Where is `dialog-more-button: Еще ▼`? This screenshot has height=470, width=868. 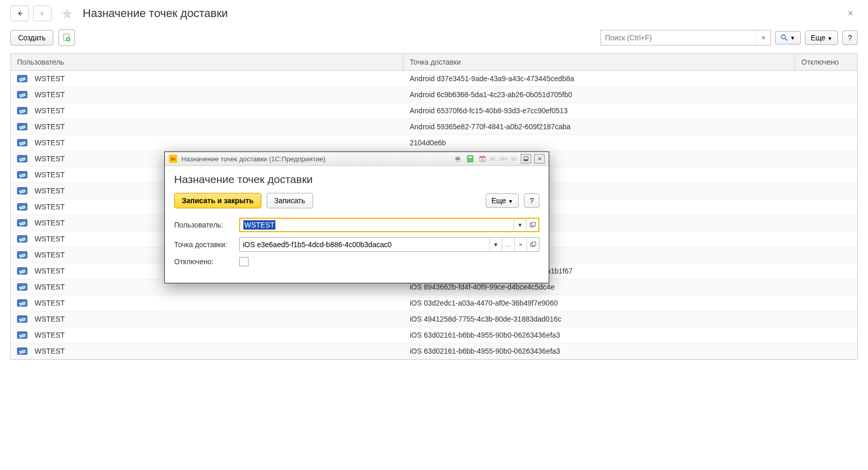
dialog-more-button: Еще ▼ is located at coordinates (502, 201).